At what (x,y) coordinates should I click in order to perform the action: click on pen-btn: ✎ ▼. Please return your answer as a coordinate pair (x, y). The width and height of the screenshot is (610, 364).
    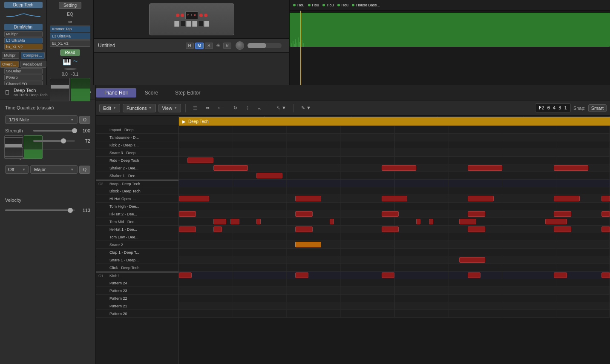
    Looking at the image, I should click on (306, 108).